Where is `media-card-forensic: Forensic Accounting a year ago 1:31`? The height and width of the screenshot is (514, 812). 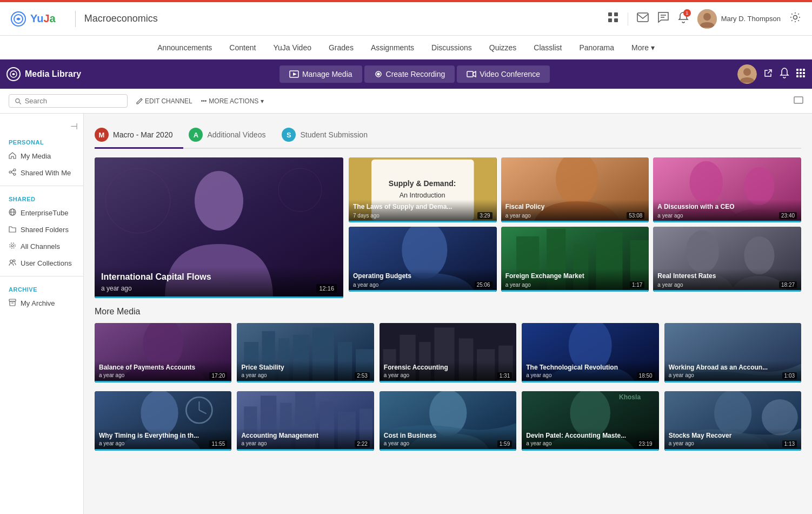 media-card-forensic: Forensic Accounting a year ago 1:31 is located at coordinates (448, 353).